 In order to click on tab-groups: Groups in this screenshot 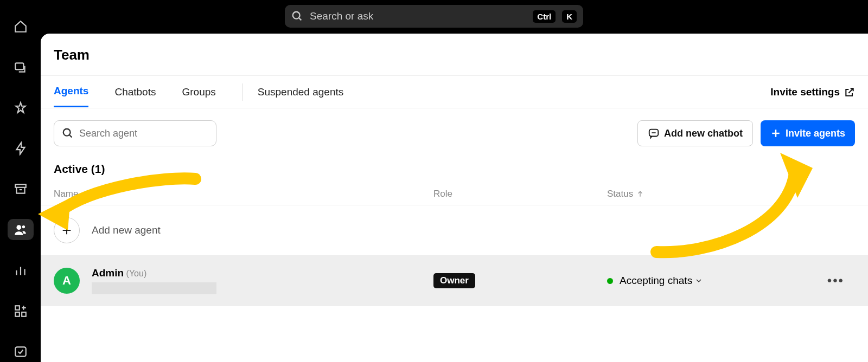, I will do `click(199, 92)`.